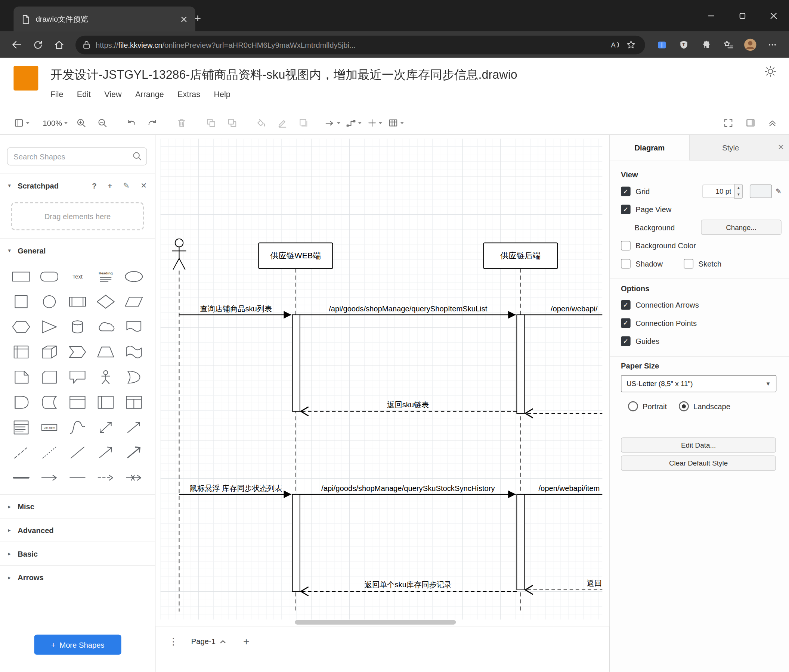 Image resolution: width=789 pixels, height=672 pixels. Describe the element at coordinates (78, 506) in the screenshot. I see `misc-section-header: ▸ Misc` at that location.